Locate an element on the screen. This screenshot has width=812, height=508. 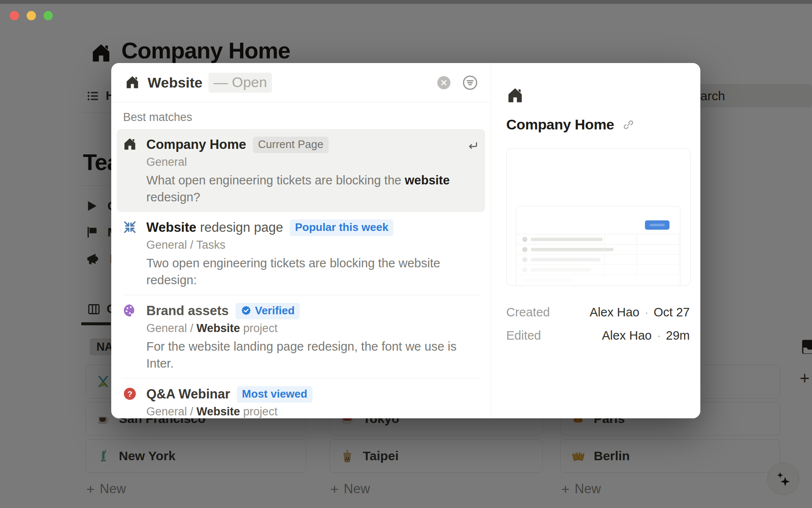
preview-mini-page is located at coordinates (598, 246).